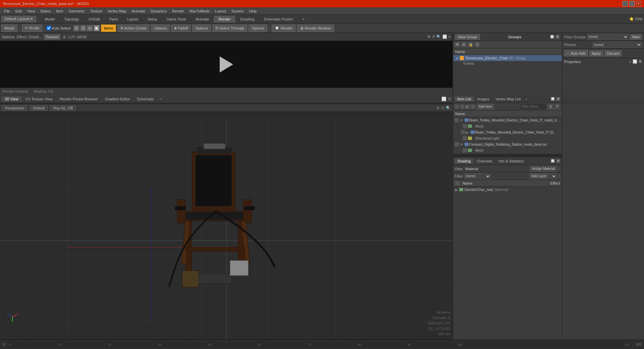 The height and width of the screenshot is (349, 644). Describe the element at coordinates (202, 28) in the screenshot. I see `options2-btn: Options` at that location.